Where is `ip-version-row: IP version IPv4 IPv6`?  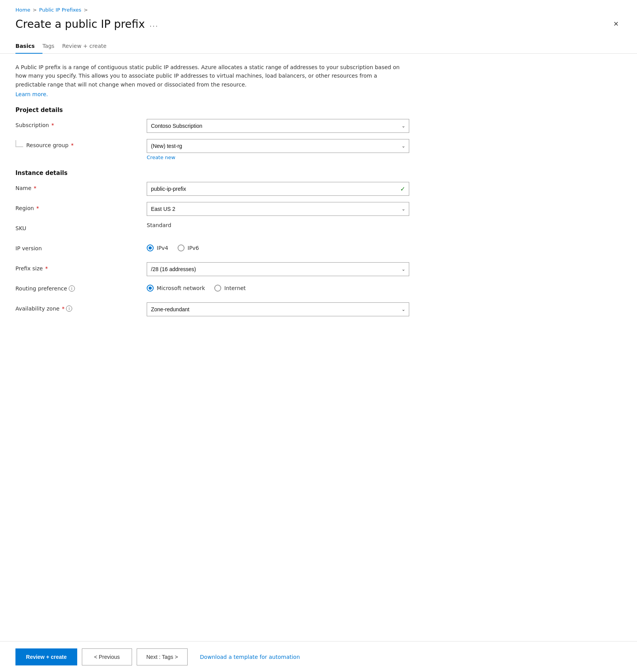 ip-version-row: IP version IPv4 IPv6 is located at coordinates (212, 249).